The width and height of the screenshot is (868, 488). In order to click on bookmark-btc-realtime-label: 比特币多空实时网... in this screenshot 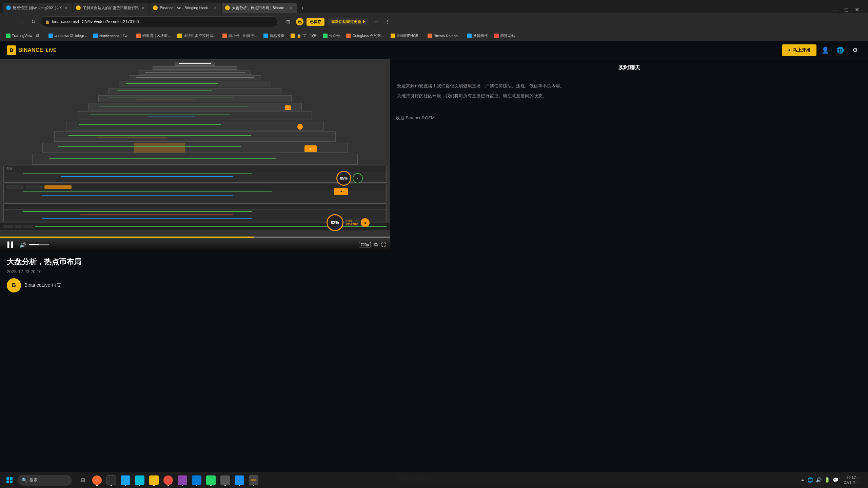, I will do `click(200, 36)`.